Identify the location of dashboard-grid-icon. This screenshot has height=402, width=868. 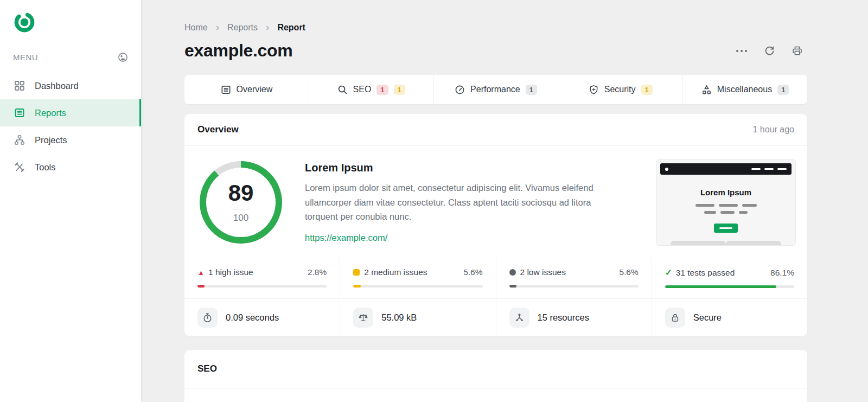
(20, 86).